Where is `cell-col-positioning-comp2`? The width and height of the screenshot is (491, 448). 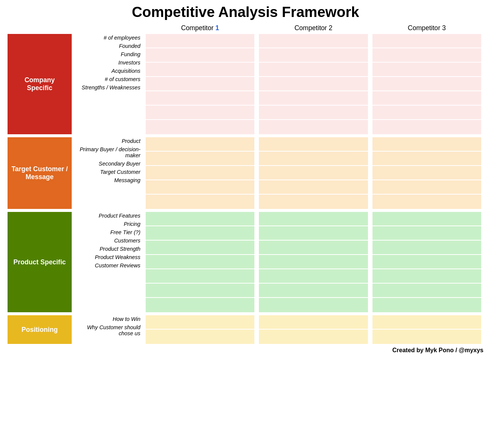
cell-col-positioning-comp2 is located at coordinates (313, 330).